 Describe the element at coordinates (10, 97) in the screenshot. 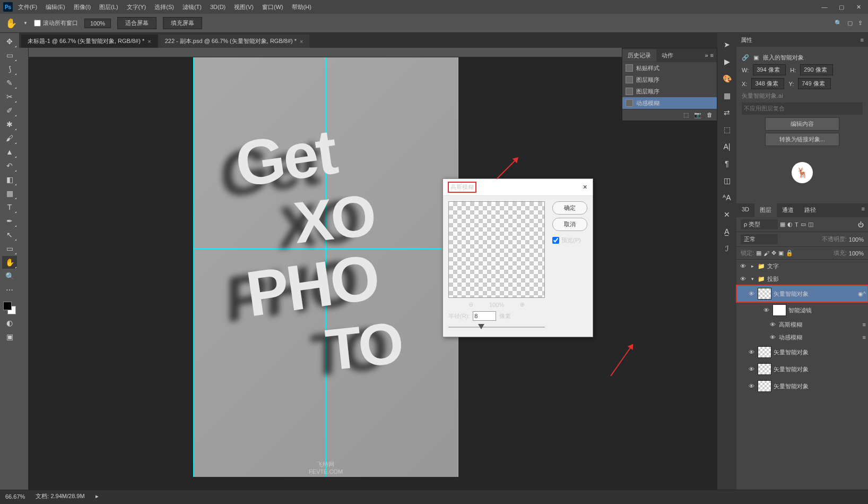

I see `crop-tool: ✂` at that location.